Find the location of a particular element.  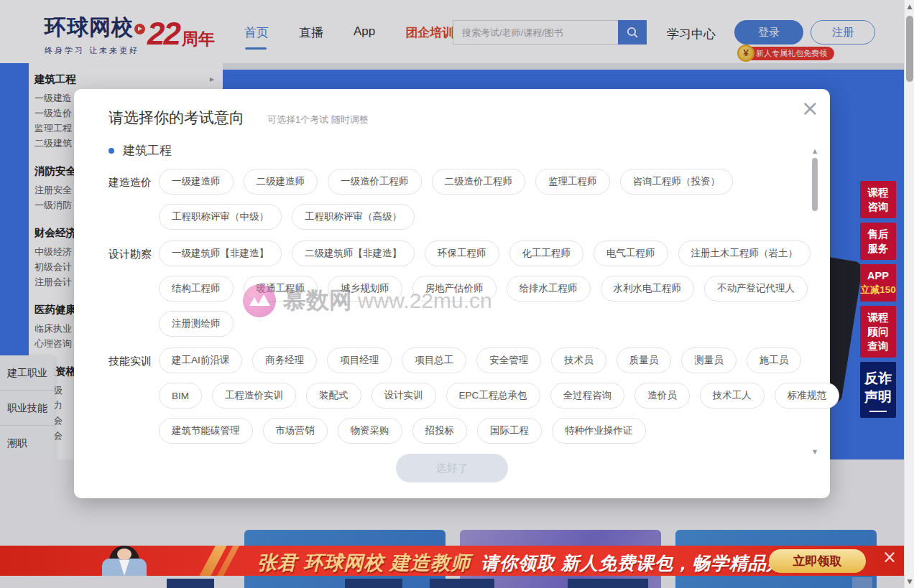

float-button-line: 服务 is located at coordinates (878, 248).